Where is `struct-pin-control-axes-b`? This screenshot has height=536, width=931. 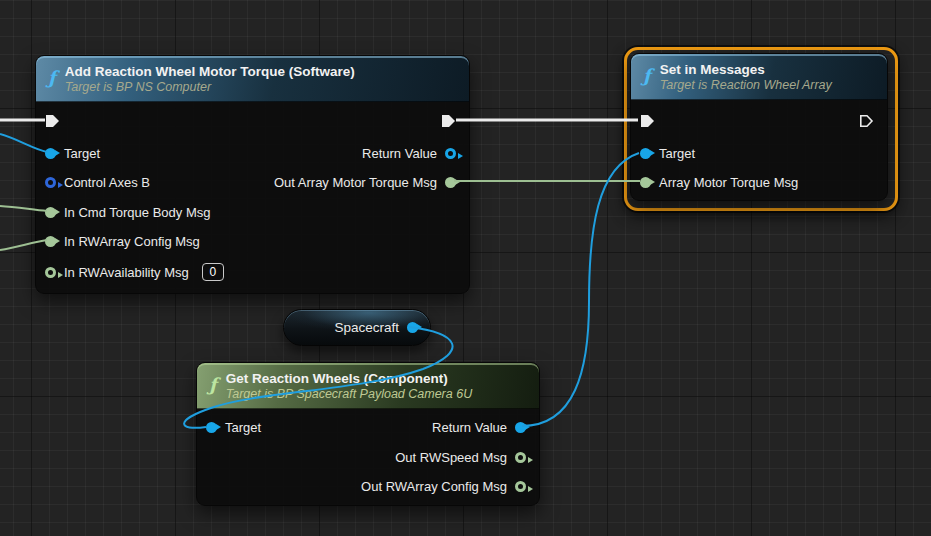
struct-pin-control-axes-b is located at coordinates (50, 182).